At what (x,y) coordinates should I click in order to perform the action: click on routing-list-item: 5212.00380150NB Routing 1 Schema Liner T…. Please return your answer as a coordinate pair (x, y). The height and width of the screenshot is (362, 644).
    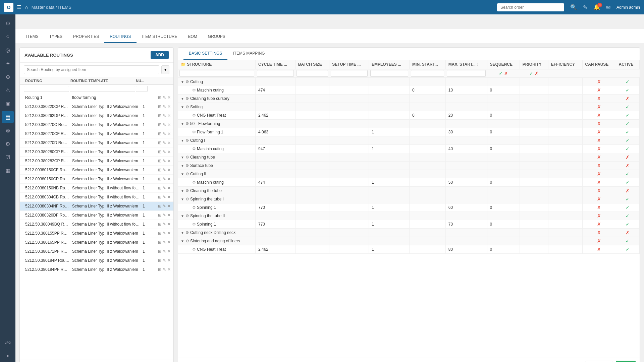
    Looking at the image, I should click on (97, 188).